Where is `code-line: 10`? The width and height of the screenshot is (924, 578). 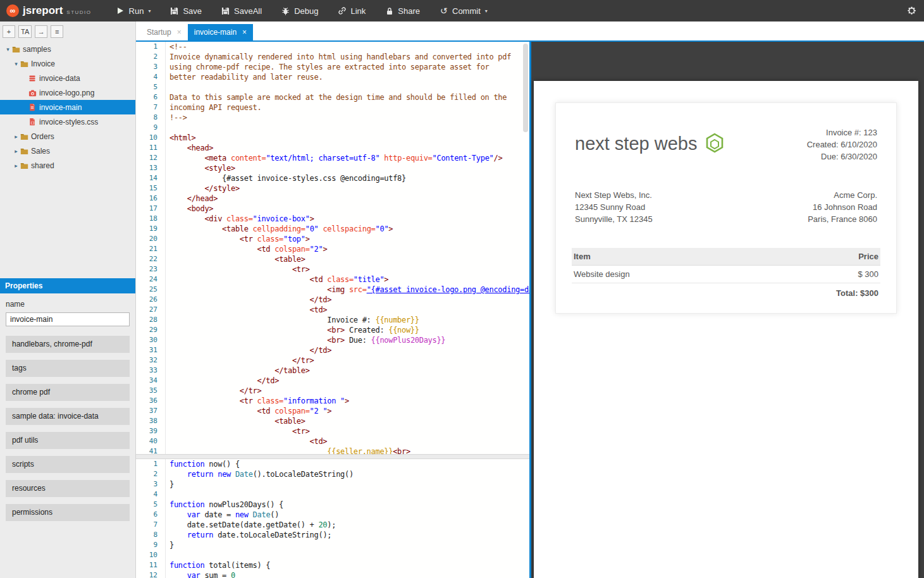 code-line: 10 is located at coordinates (333, 555).